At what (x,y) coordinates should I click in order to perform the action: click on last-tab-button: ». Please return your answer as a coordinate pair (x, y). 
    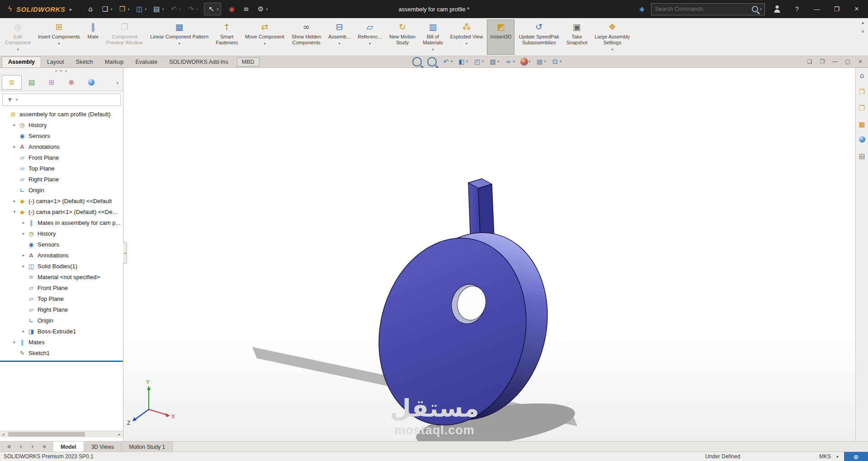
    Looking at the image, I should click on (44, 447).